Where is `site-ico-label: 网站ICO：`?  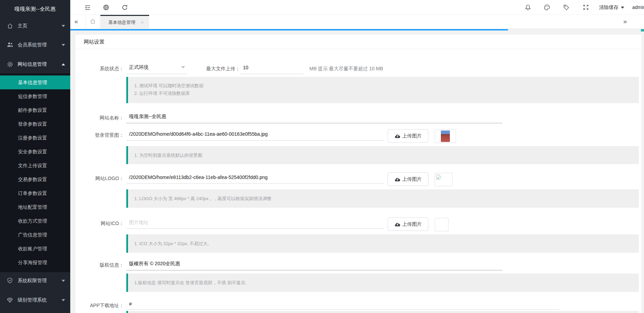
site-ico-label: 网站ICO： is located at coordinates (100, 223).